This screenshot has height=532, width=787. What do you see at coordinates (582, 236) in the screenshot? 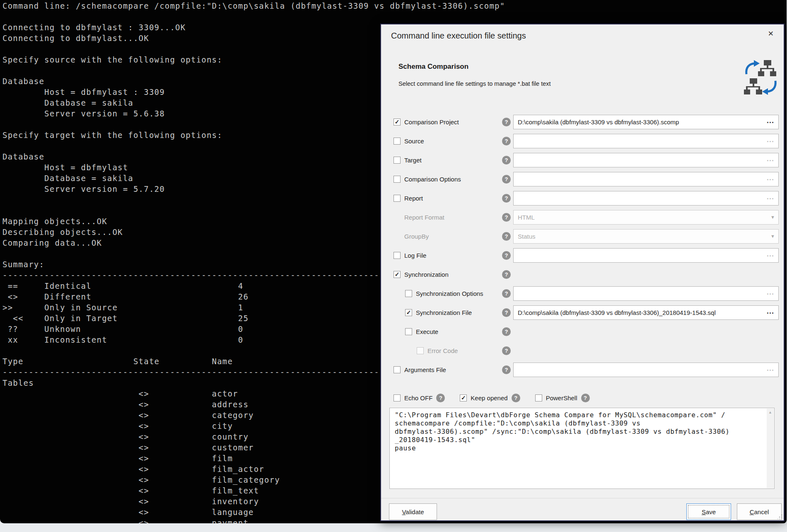
I see `row-groupby: GroupBy ? Status ▼` at bounding box center [582, 236].